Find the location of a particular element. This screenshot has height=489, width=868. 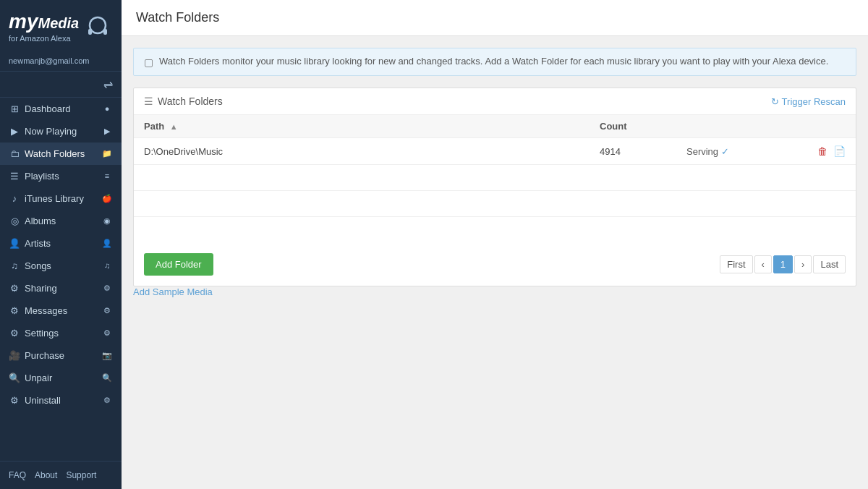

pagination-prev: ‹ is located at coordinates (763, 265).